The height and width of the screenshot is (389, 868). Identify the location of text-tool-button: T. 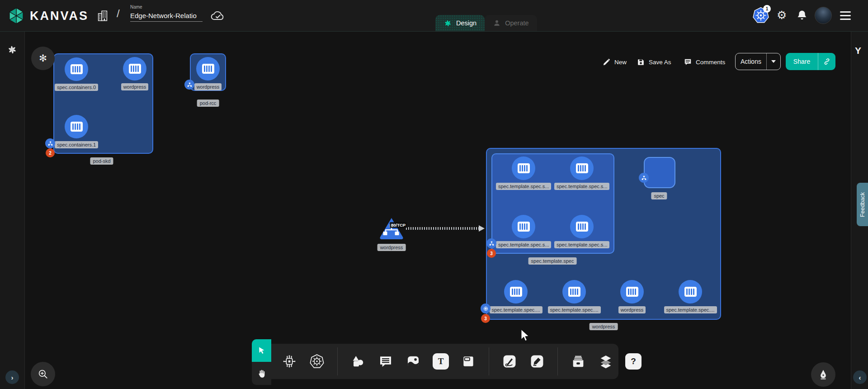
(441, 361).